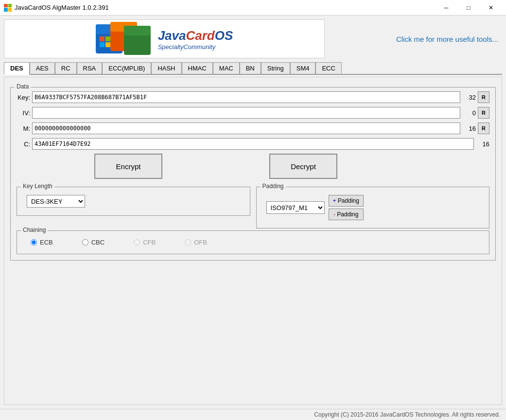  Describe the element at coordinates (253, 128) in the screenshot. I see `m-row: M: 16 R` at that location.